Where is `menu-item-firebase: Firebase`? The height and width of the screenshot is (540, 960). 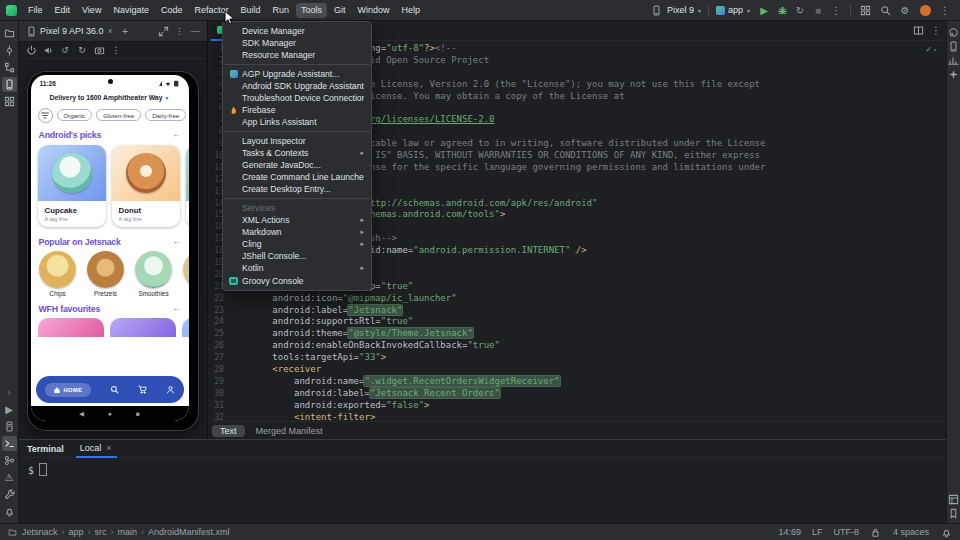
menu-item-firebase: Firebase is located at coordinates (297, 110).